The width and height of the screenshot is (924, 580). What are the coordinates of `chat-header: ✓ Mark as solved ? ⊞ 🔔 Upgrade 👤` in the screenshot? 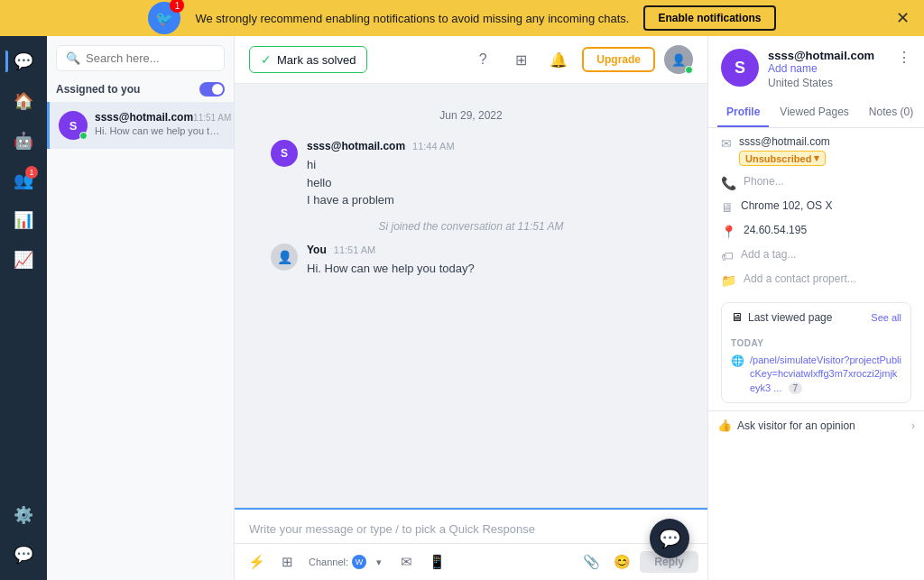 It's located at (471, 60).